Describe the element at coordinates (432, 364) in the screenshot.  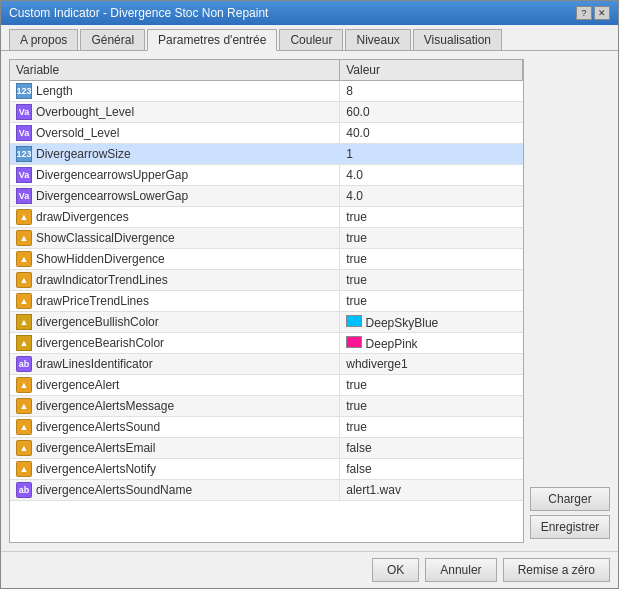
I see `variable-value: whdiverge1` at that location.